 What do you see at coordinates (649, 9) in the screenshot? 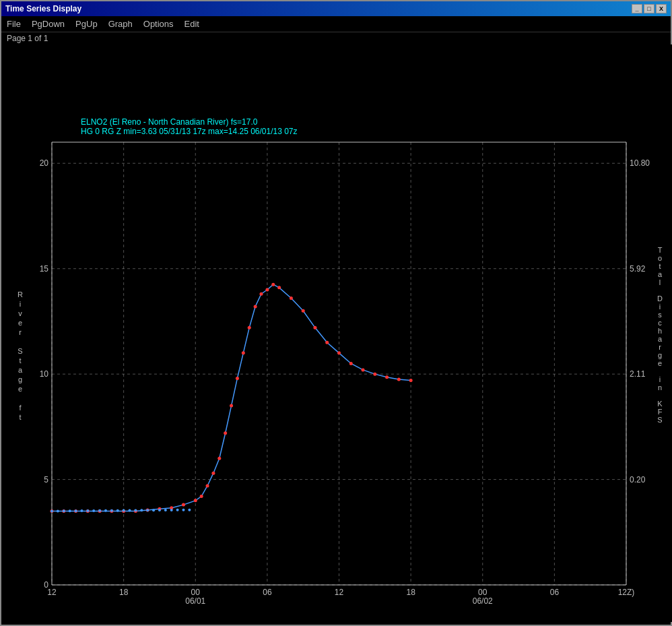
I see `title-bar-controls: _ □ X` at bounding box center [649, 9].